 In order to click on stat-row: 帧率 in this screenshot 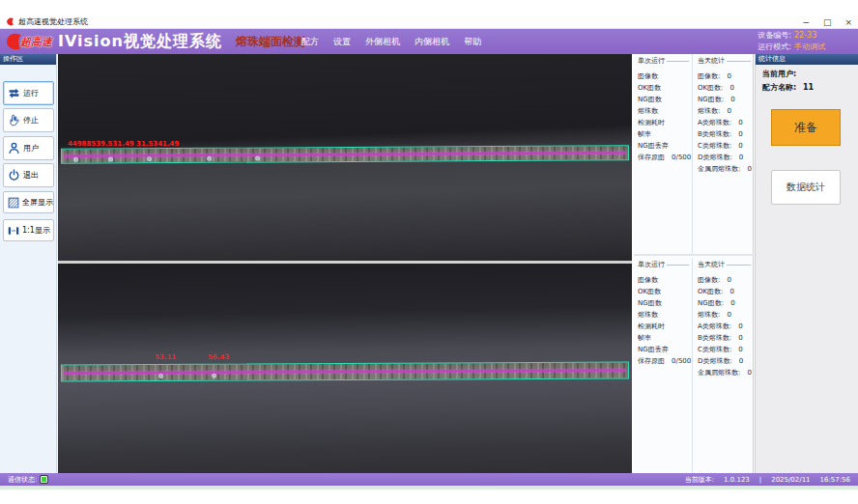, I will do `click(665, 131)`.